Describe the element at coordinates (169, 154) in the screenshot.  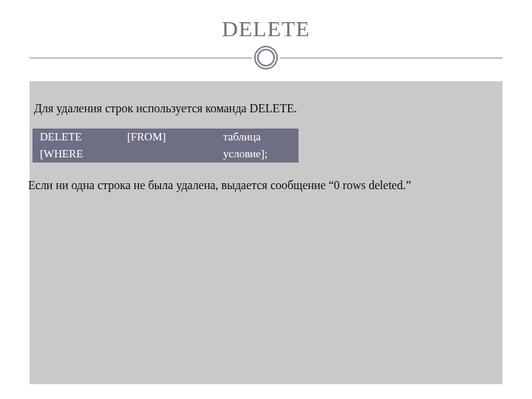
I see `syntax-cell` at that location.